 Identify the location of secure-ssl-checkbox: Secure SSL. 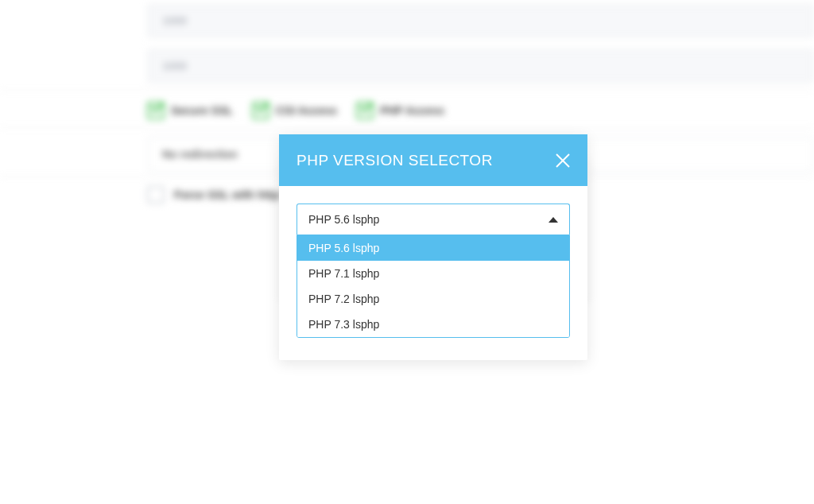
(190, 110).